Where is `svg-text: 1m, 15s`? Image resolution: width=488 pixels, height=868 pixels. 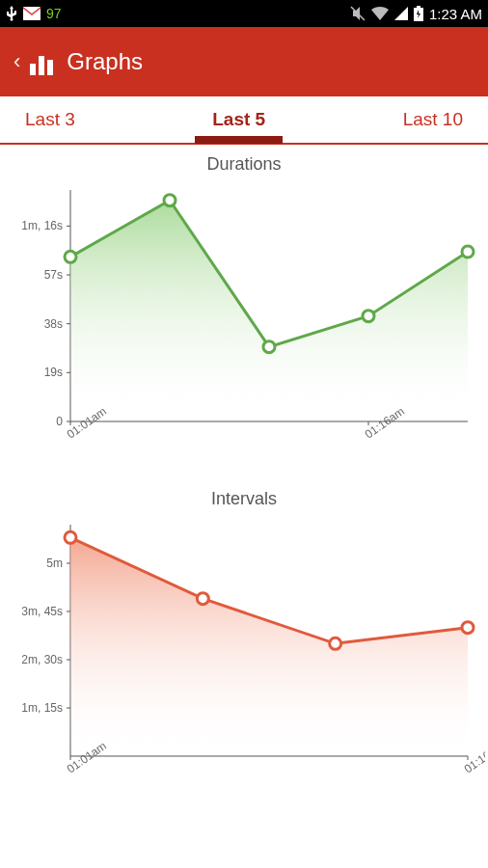
svg-text: 1m, 15s is located at coordinates (42, 708).